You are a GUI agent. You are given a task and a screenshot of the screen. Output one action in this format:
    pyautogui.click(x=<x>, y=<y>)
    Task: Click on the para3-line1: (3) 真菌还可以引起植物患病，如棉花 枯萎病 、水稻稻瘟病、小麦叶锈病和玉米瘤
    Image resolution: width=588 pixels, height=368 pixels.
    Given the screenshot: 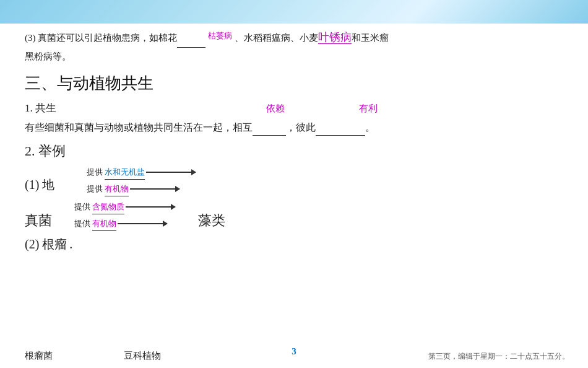 What is the action you would take?
    pyautogui.click(x=294, y=37)
    